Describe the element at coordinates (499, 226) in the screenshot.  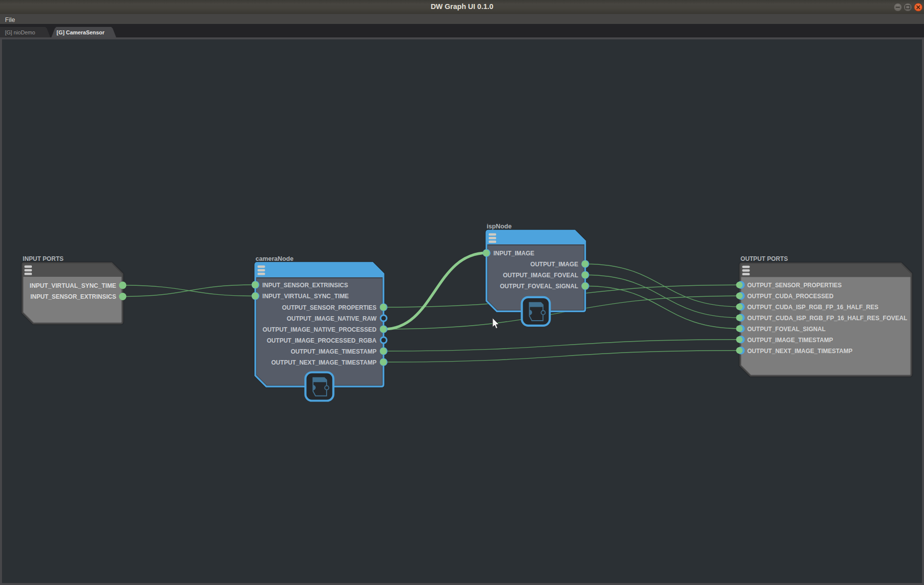
I see `svg-text: ispNode` at that location.